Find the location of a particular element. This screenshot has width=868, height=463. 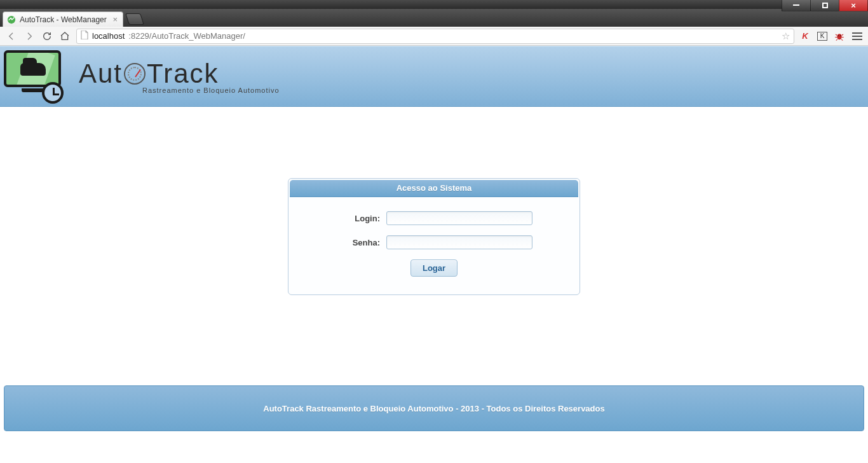

login-panel-title: Acesso ao Sistema is located at coordinates (434, 188).